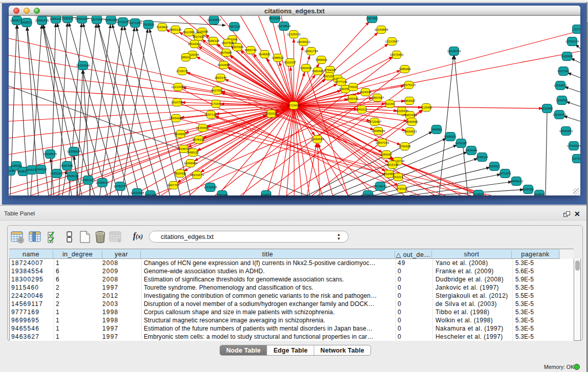  What do you see at coordinates (547, 108) in the screenshot?
I see `svg-text: 3215955` at bounding box center [547, 108].